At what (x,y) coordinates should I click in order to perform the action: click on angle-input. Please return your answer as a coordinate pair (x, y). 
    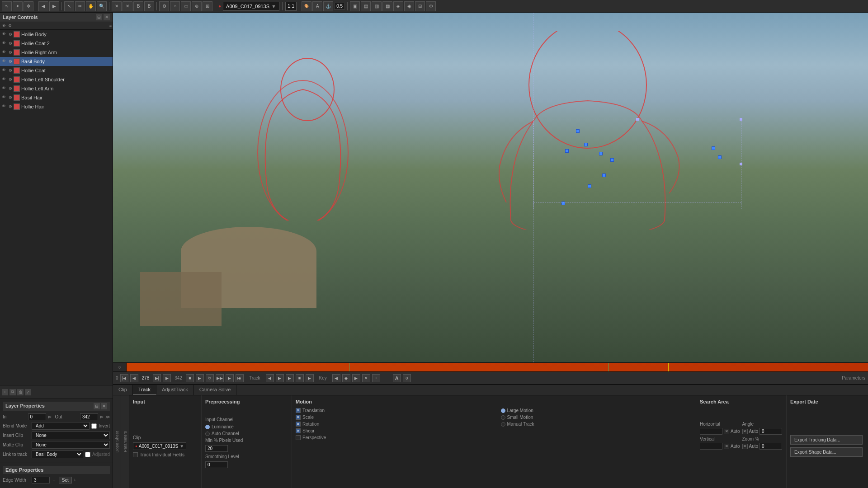
    Looking at the image, I should click on (771, 431).